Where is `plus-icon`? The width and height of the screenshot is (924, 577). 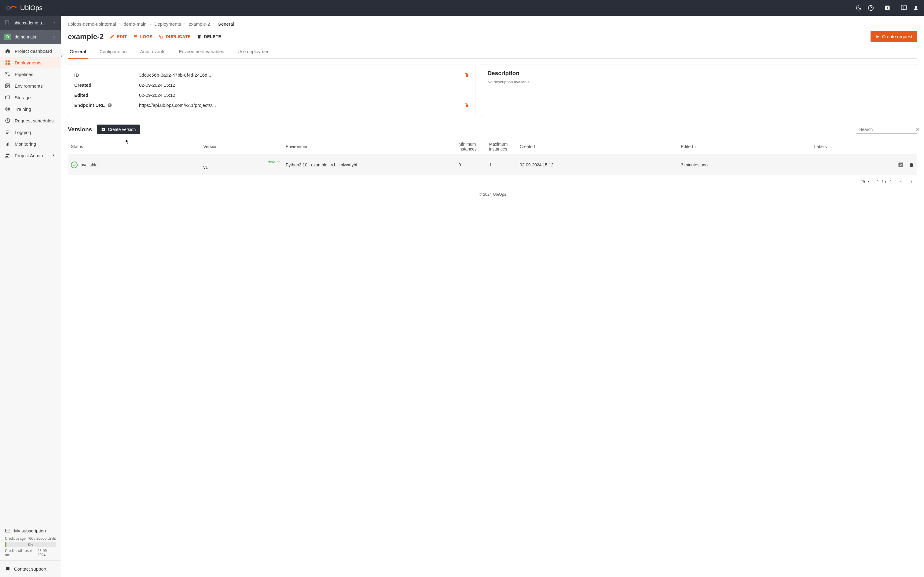
plus-icon is located at coordinates (103, 130).